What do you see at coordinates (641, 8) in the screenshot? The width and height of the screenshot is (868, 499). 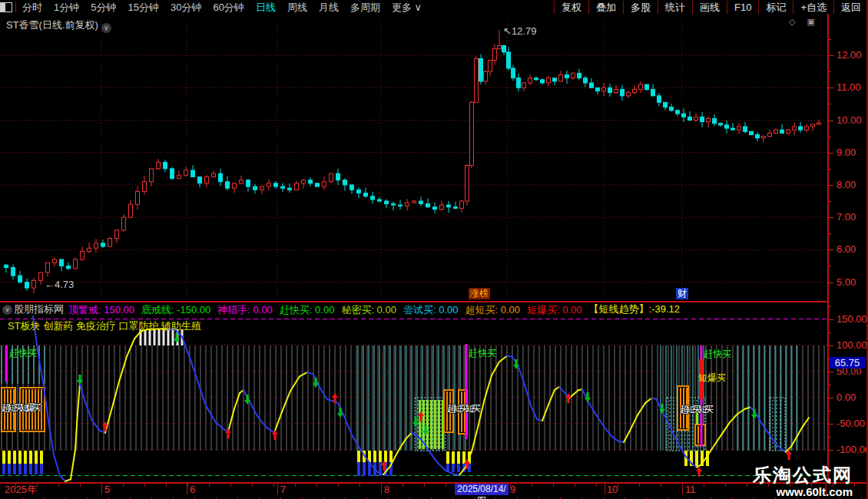 I see `toolbar-item-多股: 多股` at bounding box center [641, 8].